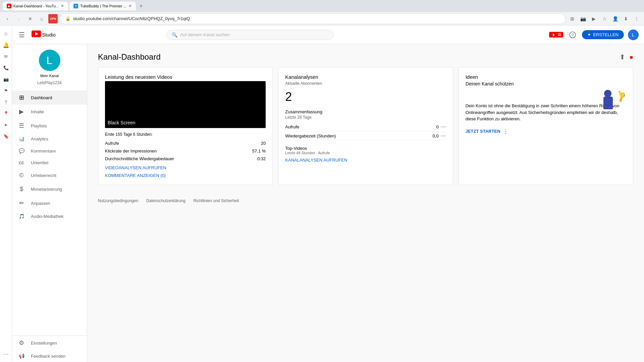 The width and height of the screenshot is (644, 362). What do you see at coordinates (608, 94) in the screenshot?
I see `figure-head` at bounding box center [608, 94].